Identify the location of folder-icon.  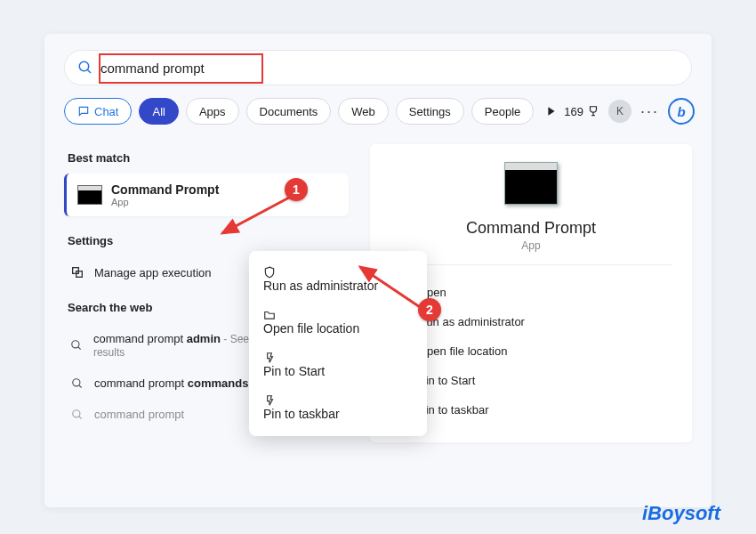
(338, 315).